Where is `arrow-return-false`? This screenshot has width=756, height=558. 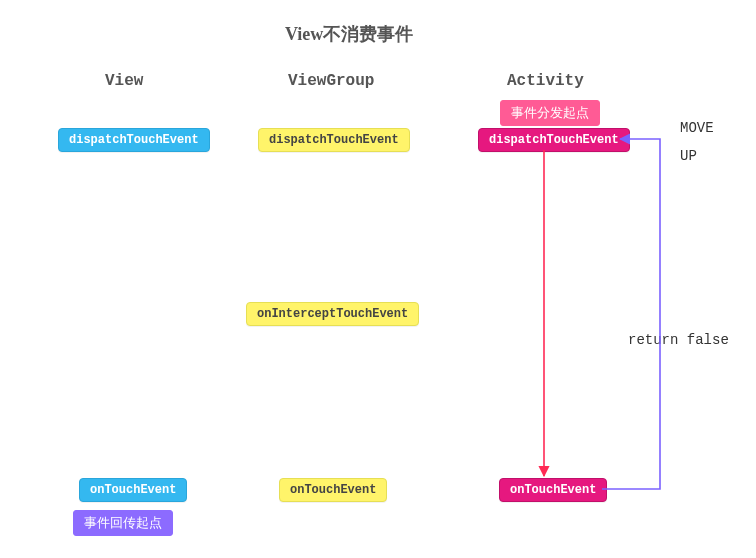 arrow-return-false is located at coordinates (631, 314).